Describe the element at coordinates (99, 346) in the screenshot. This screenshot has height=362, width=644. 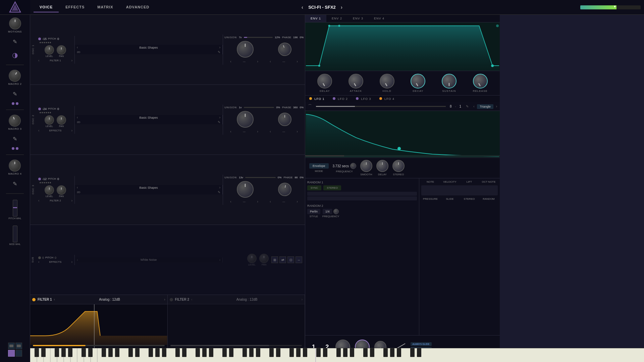
I see `filter1-slider-track` at that location.